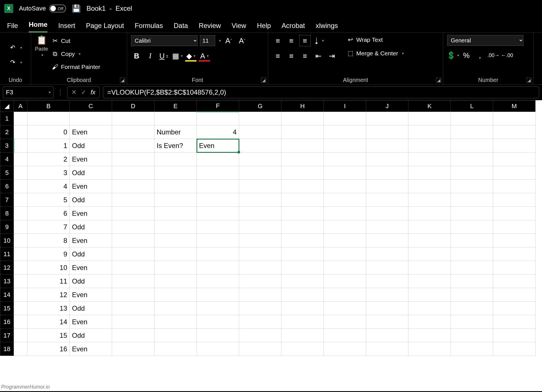 This screenshot has height=392, width=542. I want to click on cell-M14, so click(514, 295).